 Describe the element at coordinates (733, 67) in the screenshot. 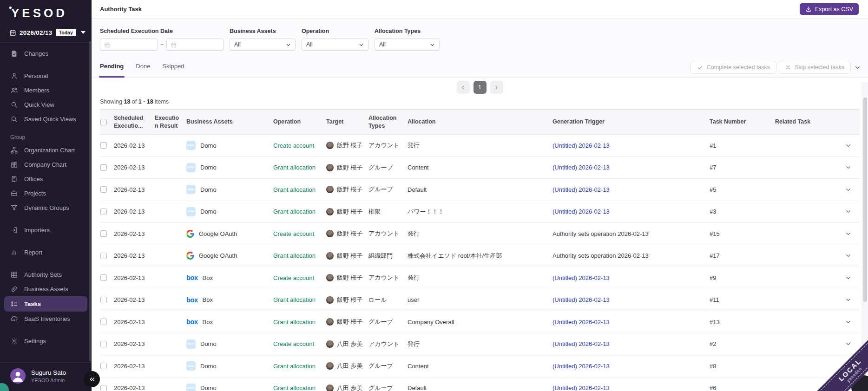

I see `complete-selected-tasks-button: Complete selected tasks` at that location.